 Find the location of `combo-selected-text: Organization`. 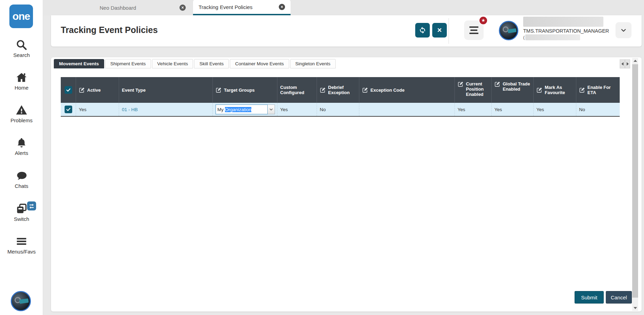

combo-selected-text: Organization is located at coordinates (238, 110).